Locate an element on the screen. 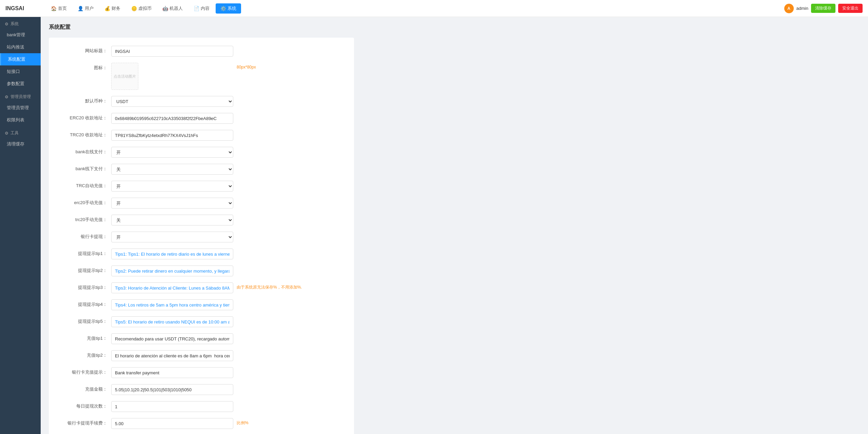 This screenshot has width=868, height=434. sidebar-item-sysconfig: 系统配置 is located at coordinates (20, 59).